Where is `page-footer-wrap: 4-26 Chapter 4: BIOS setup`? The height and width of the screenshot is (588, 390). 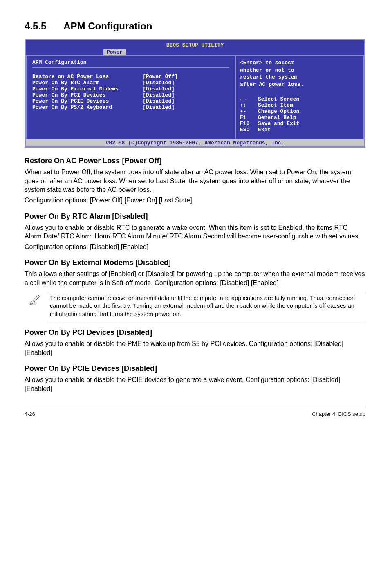
page-footer-wrap: 4-26 Chapter 4: BIOS setup is located at coordinates (195, 413).